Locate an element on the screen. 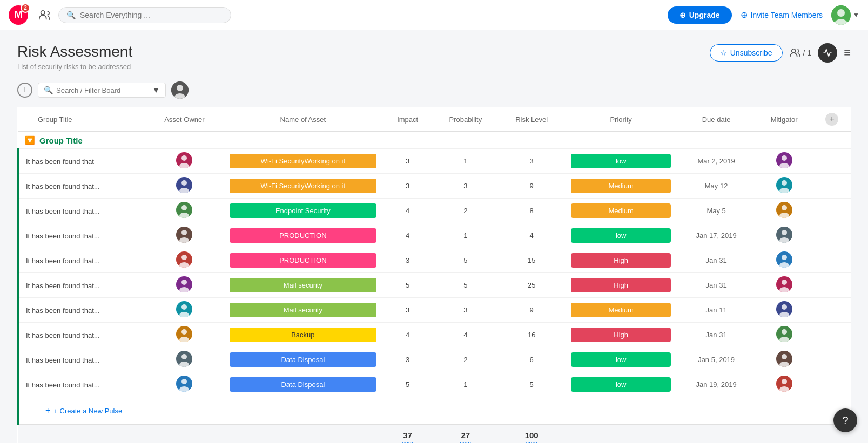  risk-level-cell: 8 is located at coordinates (531, 211).